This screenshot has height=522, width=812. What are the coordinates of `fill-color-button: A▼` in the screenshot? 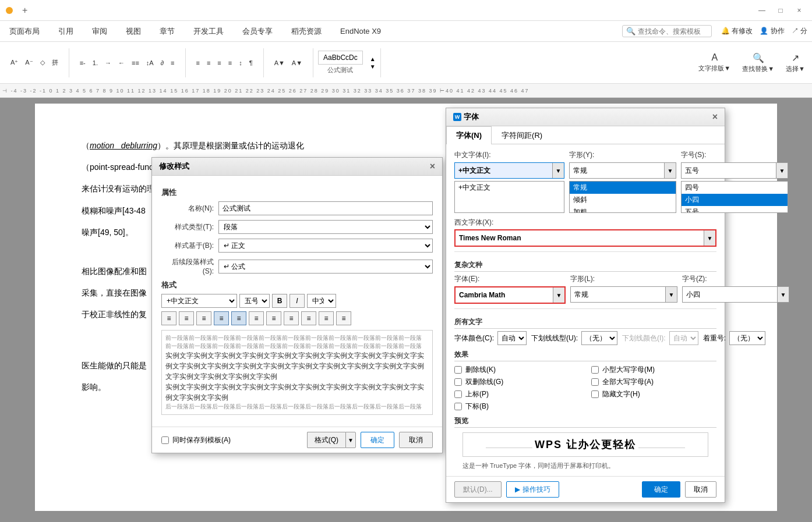 It's located at (280, 63).